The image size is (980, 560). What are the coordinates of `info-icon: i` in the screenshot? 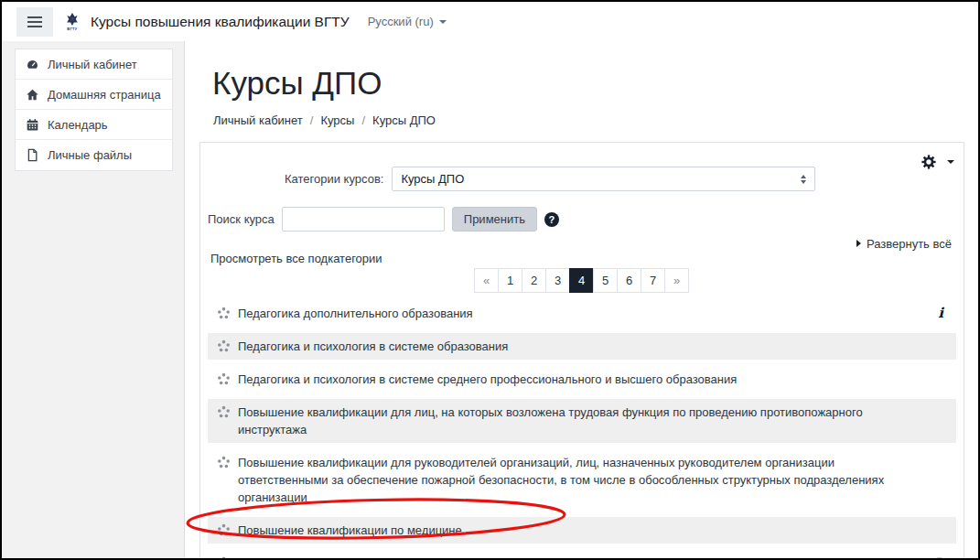 It's located at (941, 313).